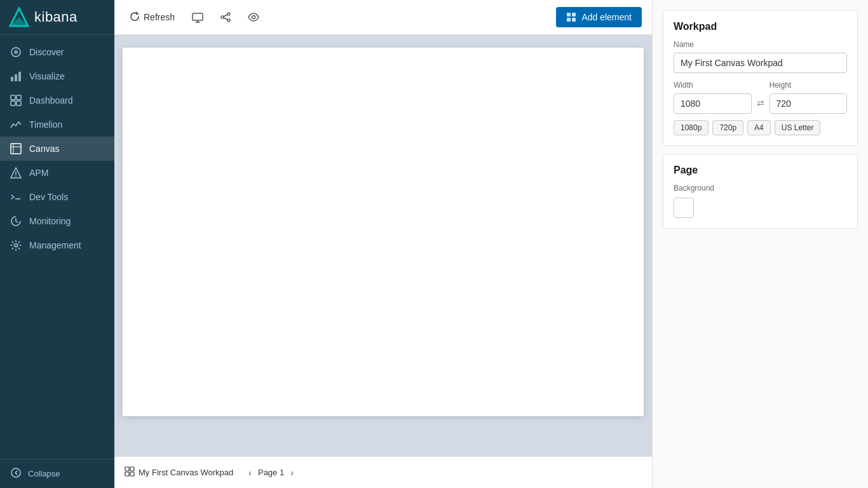  I want to click on sidebar-item-dashboard: Dashboard, so click(57, 100).